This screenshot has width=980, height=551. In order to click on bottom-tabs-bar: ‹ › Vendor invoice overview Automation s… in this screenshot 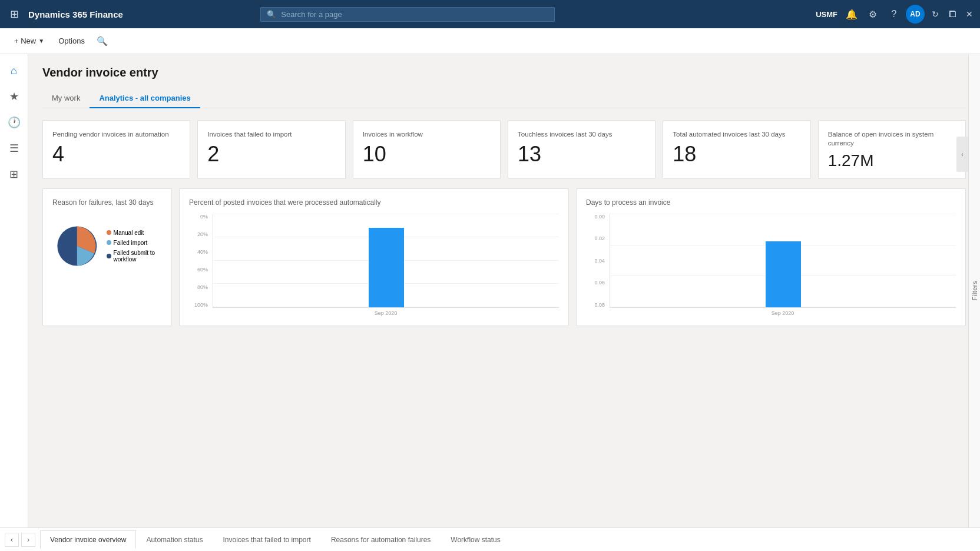, I will do `click(490, 539)`.